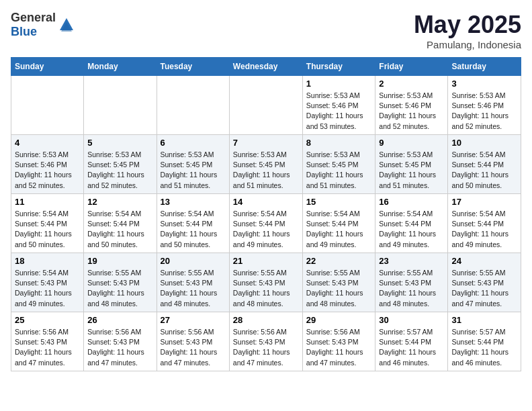 This screenshot has width=532, height=411. I want to click on calendar-cell: 21Sunrise: 5:55 AM Sunset: 5:43 PM Dayli…, so click(266, 283).